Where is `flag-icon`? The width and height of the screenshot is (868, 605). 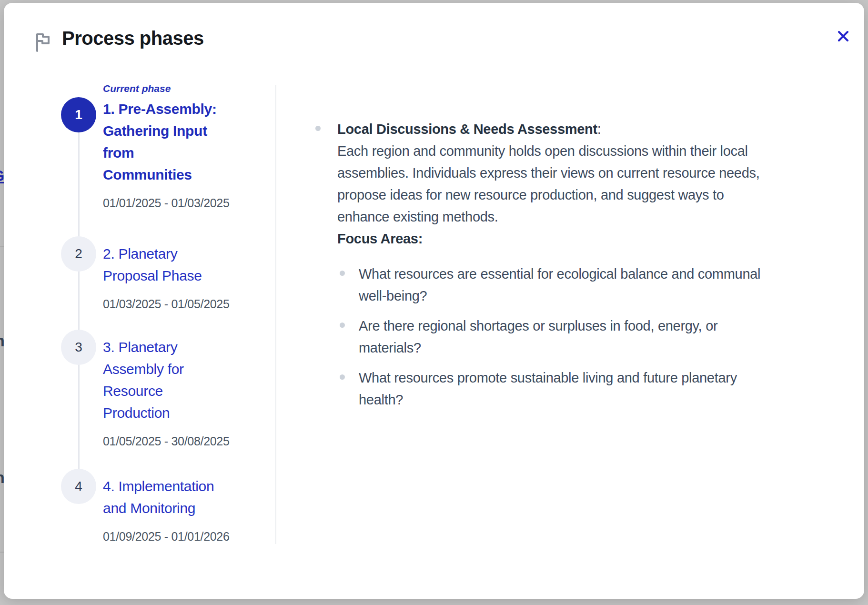
flag-icon is located at coordinates (43, 42).